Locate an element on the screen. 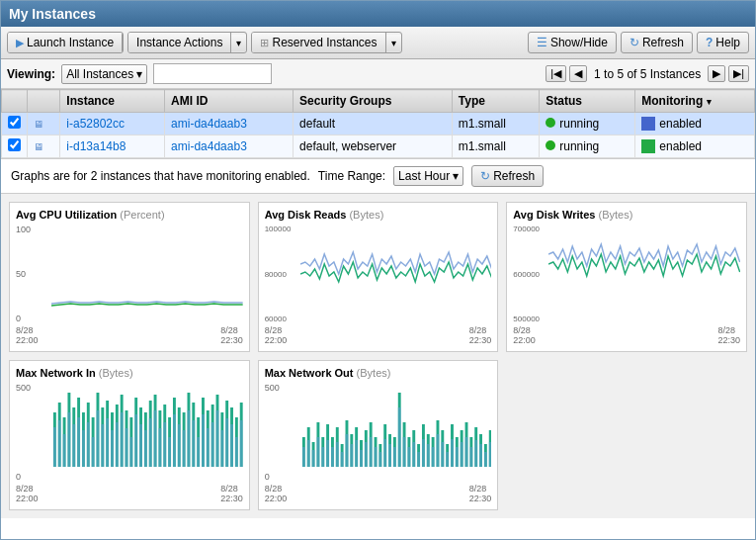 The image size is (756, 540). row-instance: i-d13a14b8 is located at coordinates (113, 146).